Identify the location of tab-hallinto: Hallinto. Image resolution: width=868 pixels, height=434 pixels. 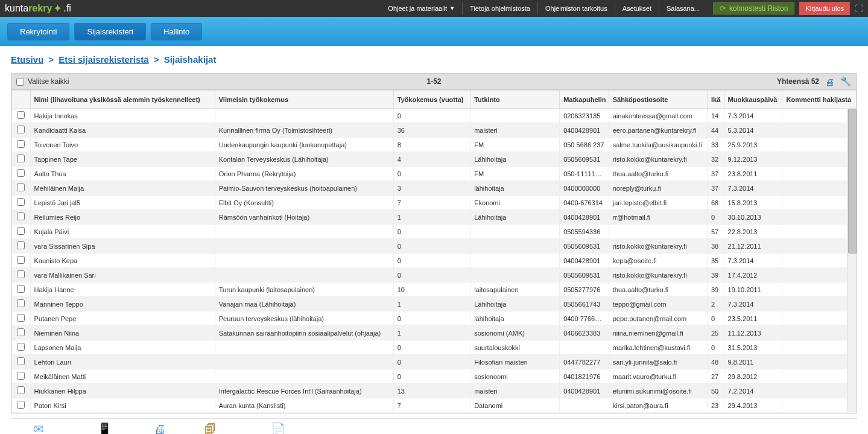
(176, 31).